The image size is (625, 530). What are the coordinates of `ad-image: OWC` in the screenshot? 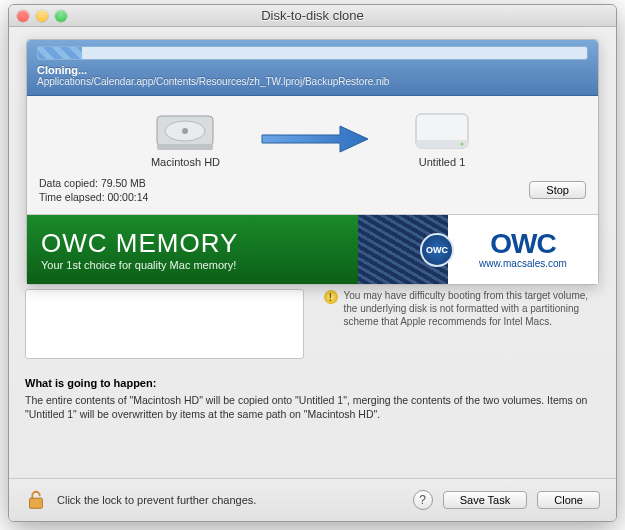 It's located at (403, 250).